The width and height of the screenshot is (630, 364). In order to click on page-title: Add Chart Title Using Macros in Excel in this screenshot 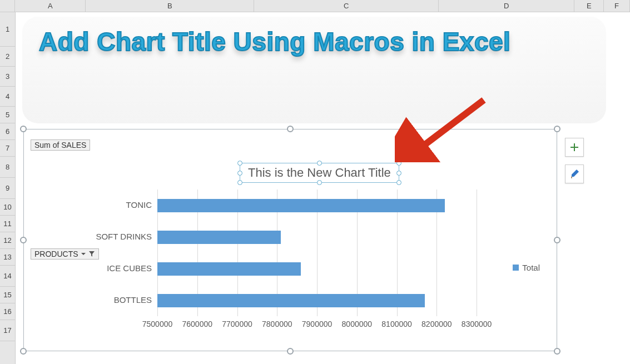, I will do `click(314, 42)`.